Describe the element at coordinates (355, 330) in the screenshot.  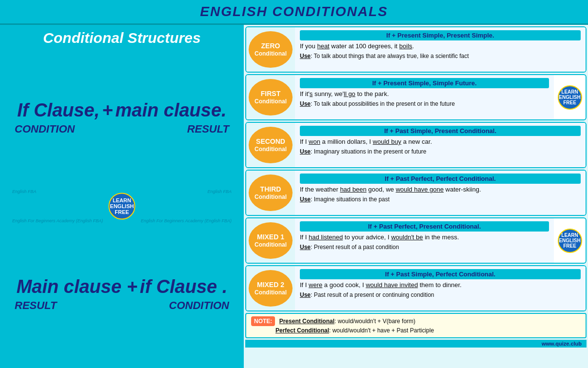
I see `note-line2: Perfect Conditional: would/wouldn't + ha…` at that location.